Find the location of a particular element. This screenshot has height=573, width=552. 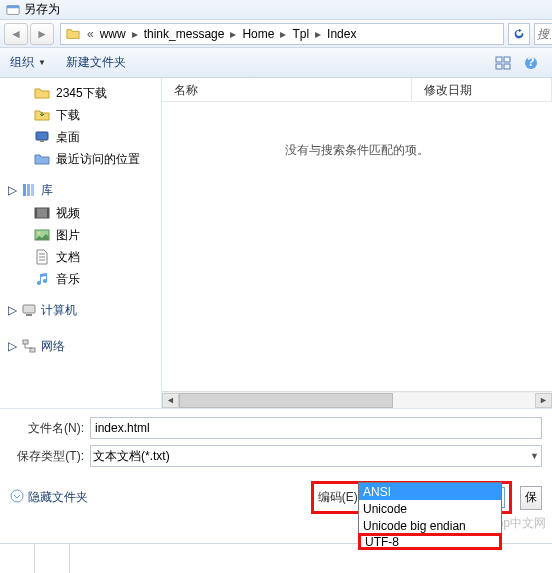

refresh-button is located at coordinates (519, 34).